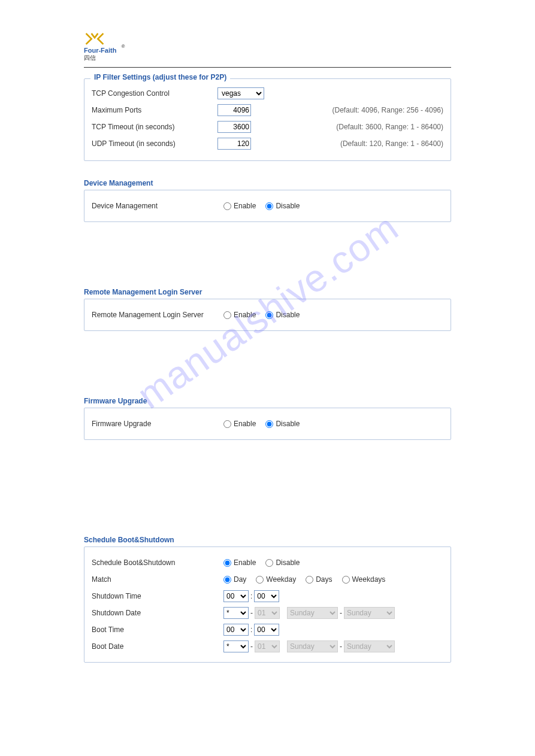  What do you see at coordinates (240, 206) in the screenshot?
I see `device-management-enable-radio: Enable` at bounding box center [240, 206].